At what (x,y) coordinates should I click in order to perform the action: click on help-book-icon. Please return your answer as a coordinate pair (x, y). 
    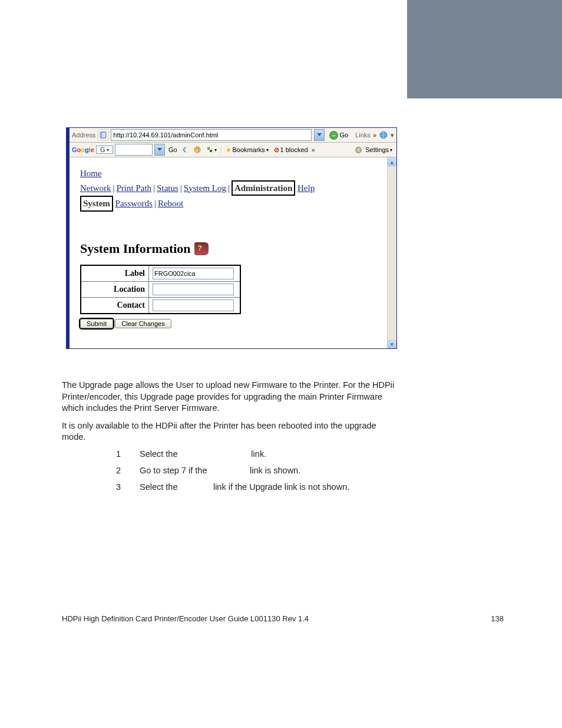
    Looking at the image, I should click on (201, 249).